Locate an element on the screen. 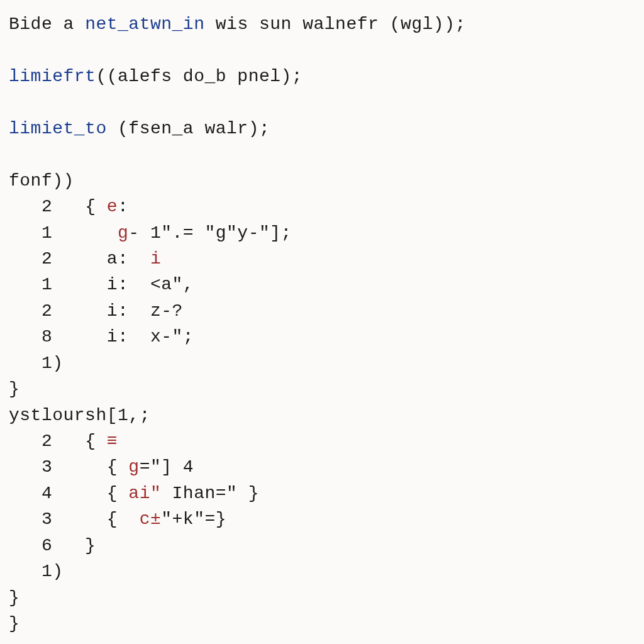  code-line: 2 i: z-? is located at coordinates (322, 311).